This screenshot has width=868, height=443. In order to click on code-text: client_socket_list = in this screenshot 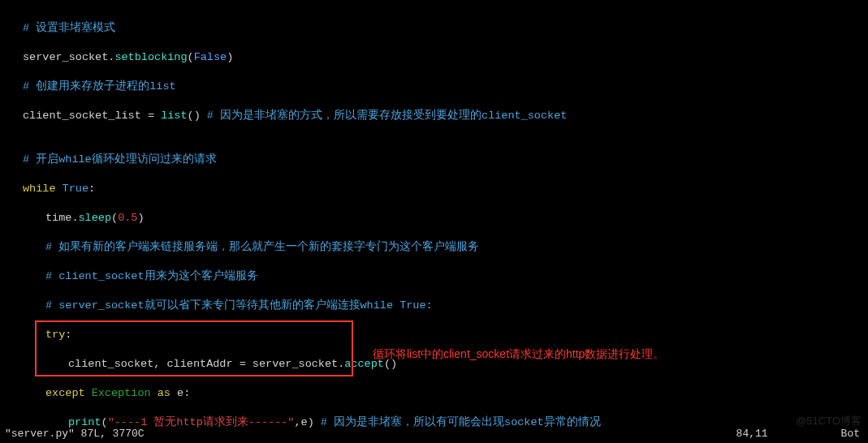, I will do `click(92, 115)`.